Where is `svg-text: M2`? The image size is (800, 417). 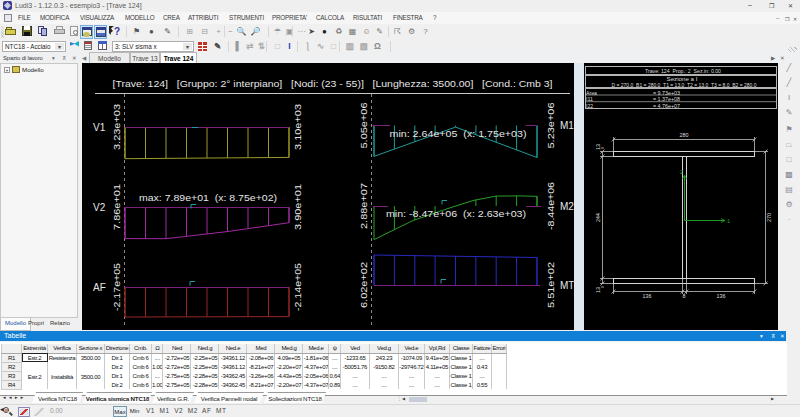
svg-text: M2 is located at coordinates (567, 206).